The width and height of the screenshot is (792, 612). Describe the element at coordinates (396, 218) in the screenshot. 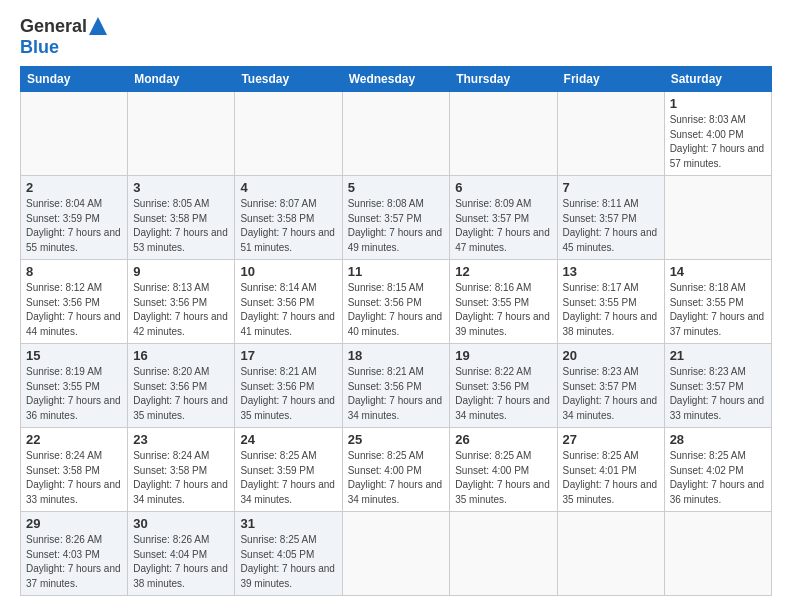

I see `calendar-week-row: 2 Sunrise: 8:04 AMSunset: 3:59 PMDayligh…` at that location.